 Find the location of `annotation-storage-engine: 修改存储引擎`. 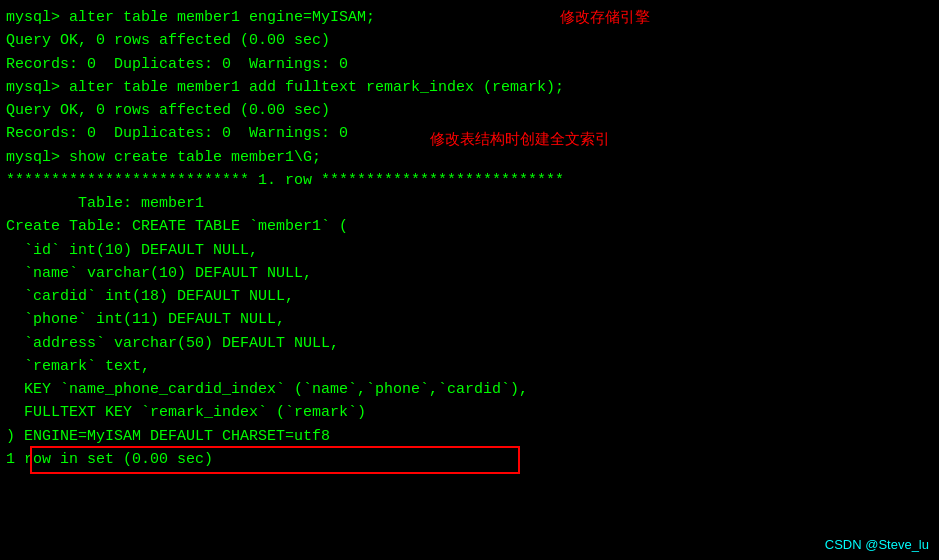

annotation-storage-engine: 修改存储引擎 is located at coordinates (605, 18).